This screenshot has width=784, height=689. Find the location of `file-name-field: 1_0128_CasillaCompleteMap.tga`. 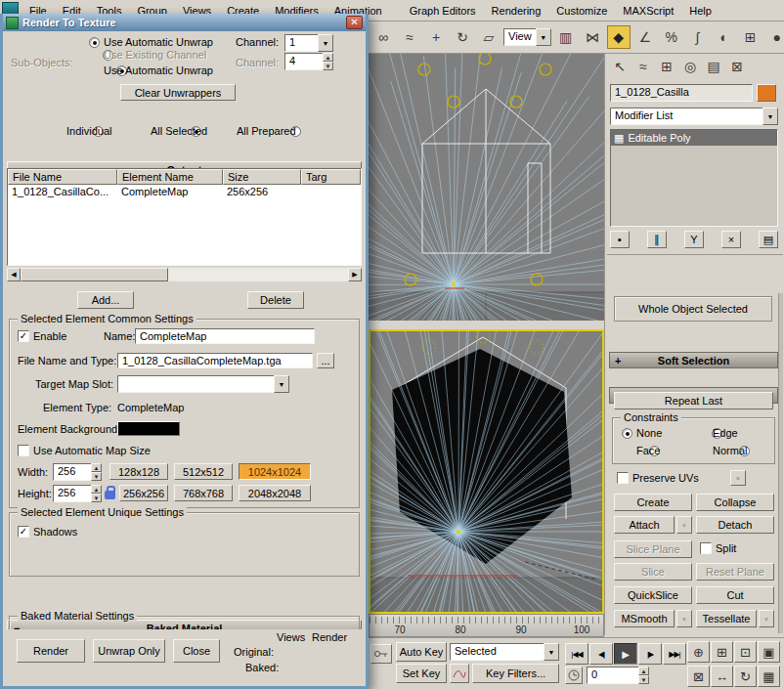

file-name-field: 1_0128_CasillaCompleteMap.tga is located at coordinates (215, 361).